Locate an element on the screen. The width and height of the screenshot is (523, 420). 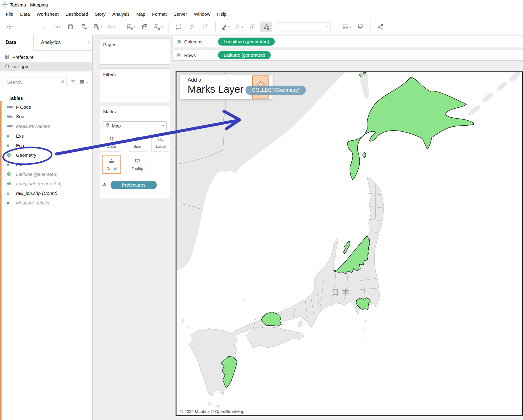
shelf-divider is located at coordinates (215, 55).